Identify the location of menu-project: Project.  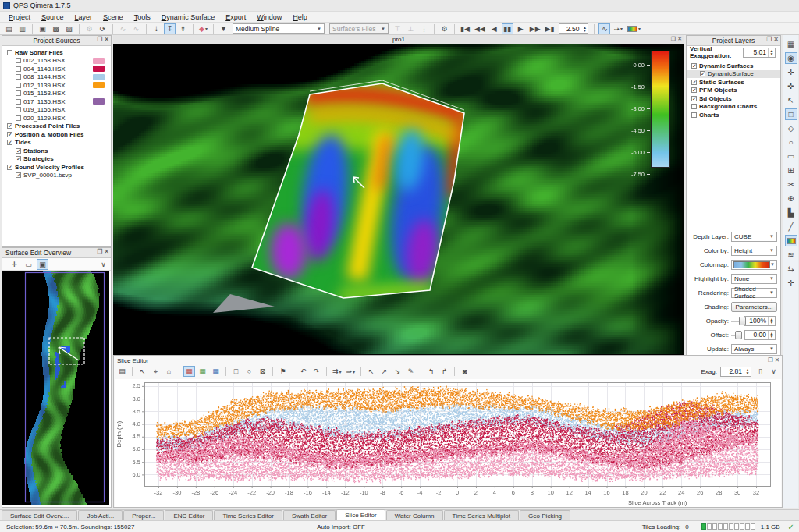
(20, 17).